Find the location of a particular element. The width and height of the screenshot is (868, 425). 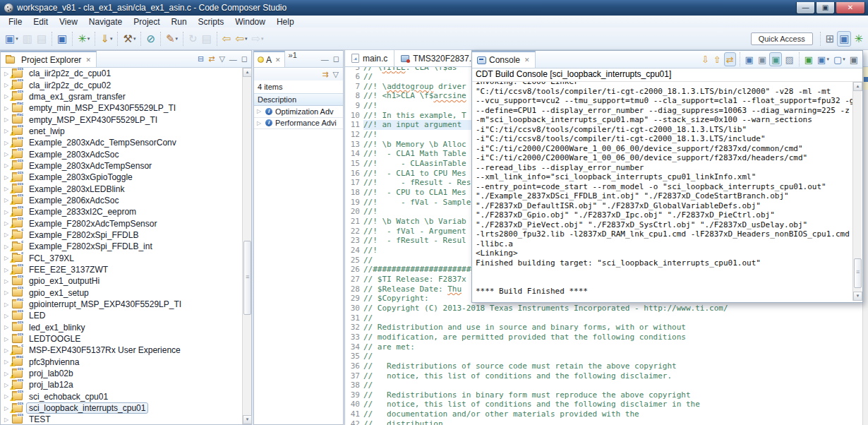

save-all-icon: ▤ is located at coordinates (42, 39).